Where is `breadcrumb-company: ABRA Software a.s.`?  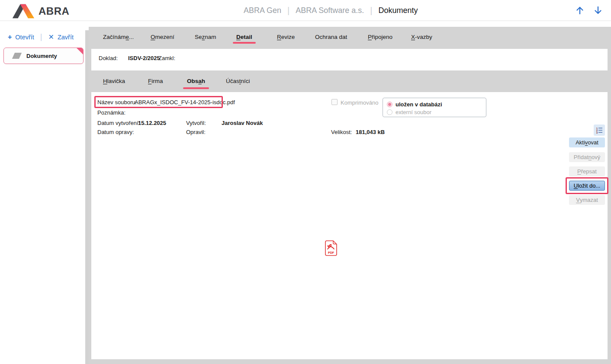
breadcrumb-company: ABRA Software a.s. is located at coordinates (330, 10).